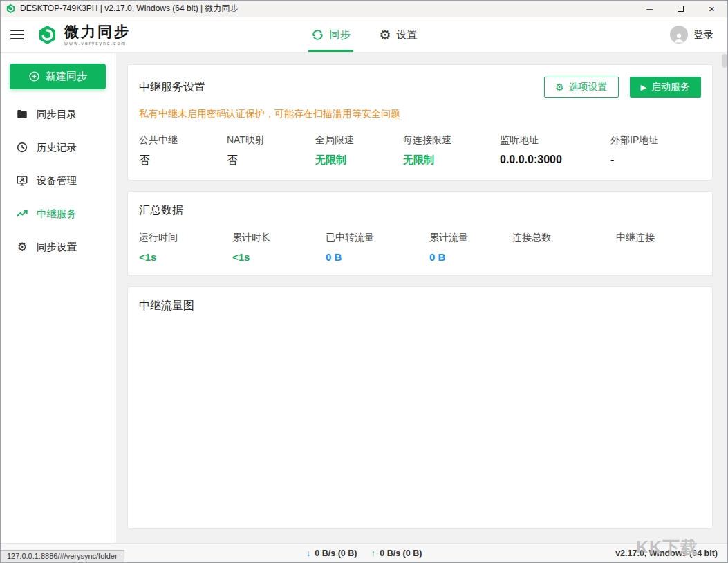  Describe the element at coordinates (471, 248) in the screenshot. I see `stat-total-traffic: 累计流量 0 B` at that location.